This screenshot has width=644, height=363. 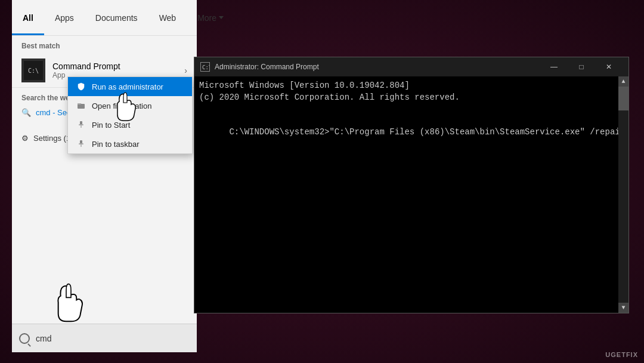 I want to click on pin-to-taskbar-label: Pin to taskbar, so click(x=116, y=144).